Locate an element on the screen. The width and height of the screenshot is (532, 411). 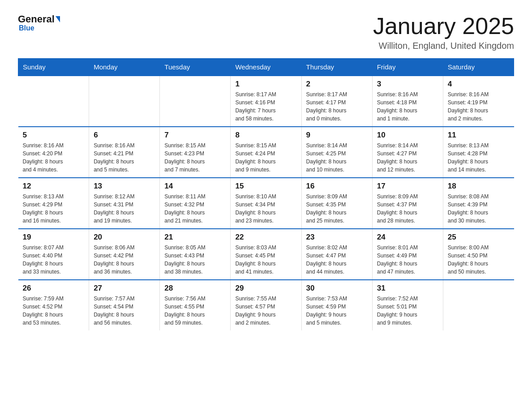
day-info: Sunrise: 8:13 AM Sunset: 4:28 PM Dayligh… is located at coordinates (479, 158).